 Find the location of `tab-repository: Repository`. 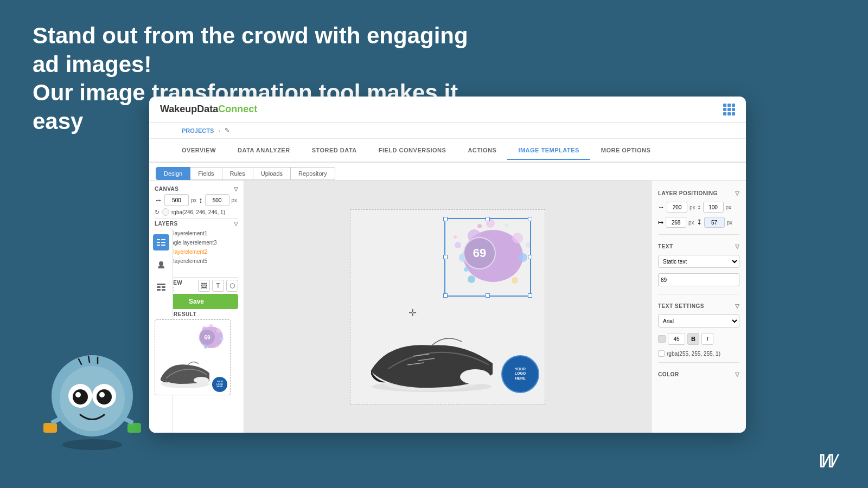

tab-repository: Repository is located at coordinates (313, 174).